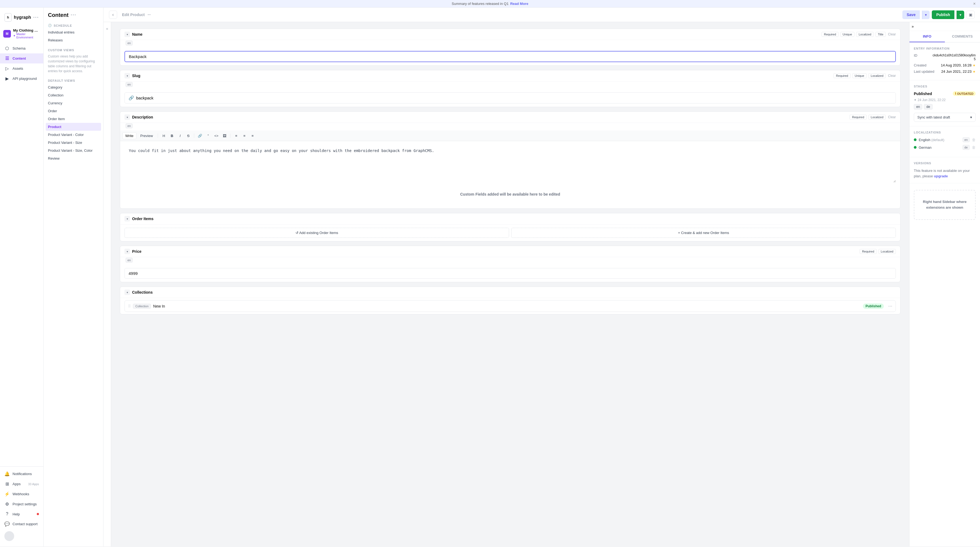 The height and width of the screenshot is (547, 980). Describe the element at coordinates (129, 306) in the screenshot. I see `drag-handle-icon: ⠿` at that location.